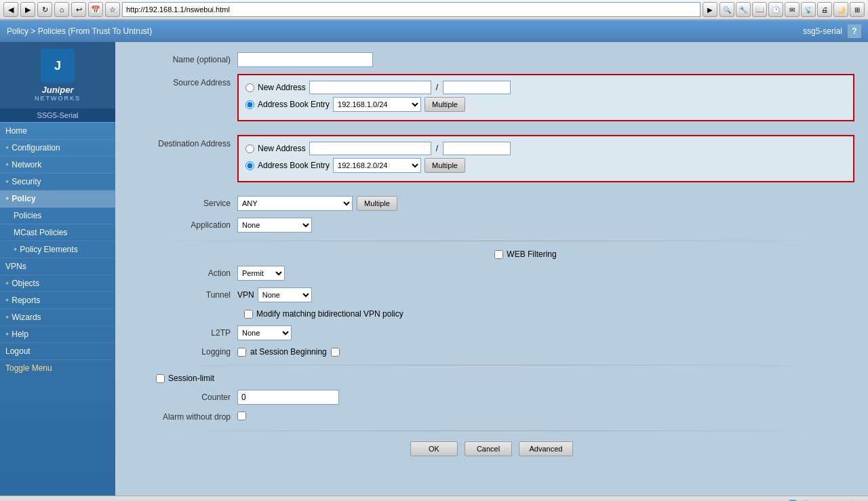 Image resolution: width=868 pixels, height=501 pixels. What do you see at coordinates (546, 87) in the screenshot?
I see `source-new-address-row: New Address /` at bounding box center [546, 87].